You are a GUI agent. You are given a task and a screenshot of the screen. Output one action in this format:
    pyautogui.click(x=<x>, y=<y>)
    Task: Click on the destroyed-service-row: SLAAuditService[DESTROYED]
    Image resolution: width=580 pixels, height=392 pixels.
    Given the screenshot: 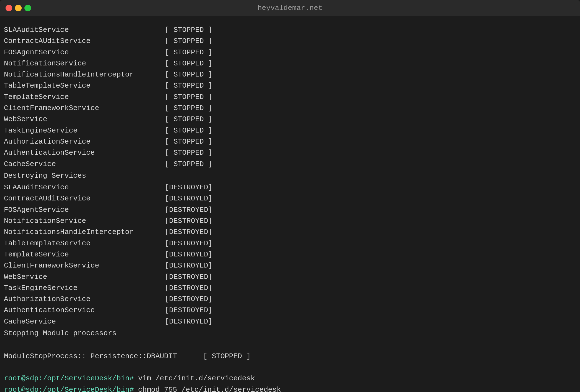 What is the action you would take?
    pyautogui.click(x=290, y=187)
    